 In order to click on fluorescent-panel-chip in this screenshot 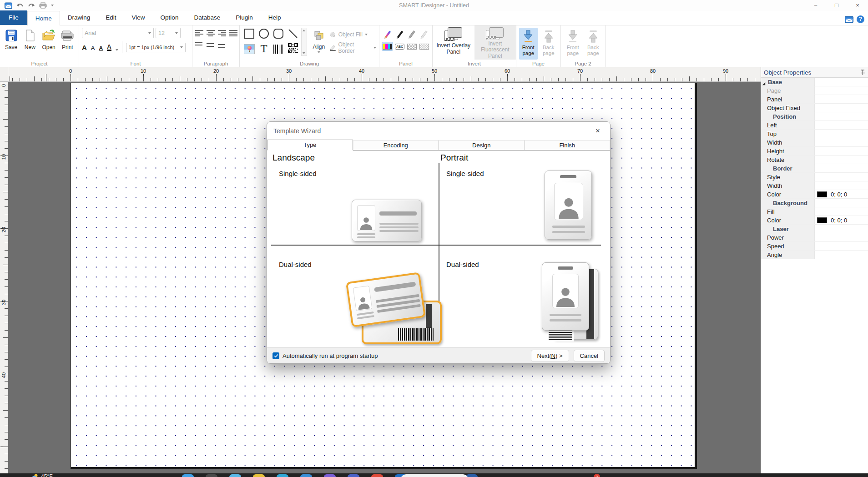, I will do `click(424, 46)`.